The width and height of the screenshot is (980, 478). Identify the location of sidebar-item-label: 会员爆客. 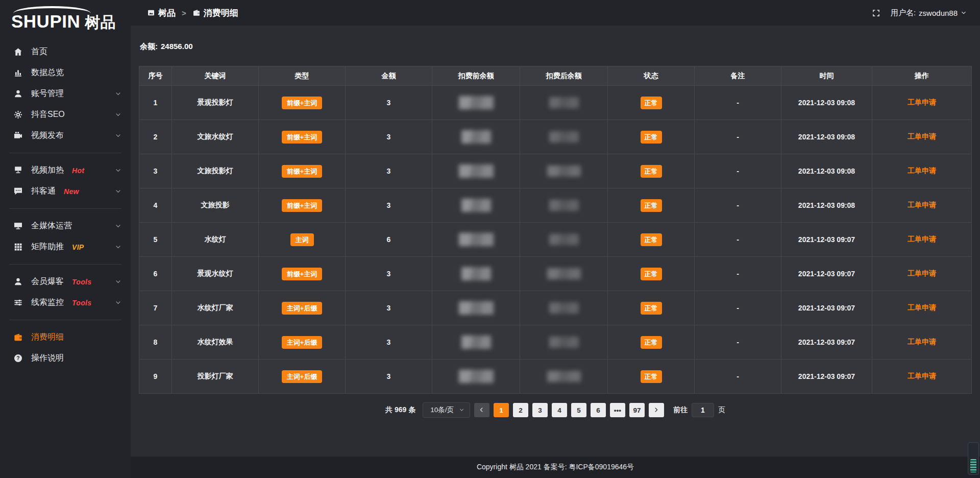
(47, 282).